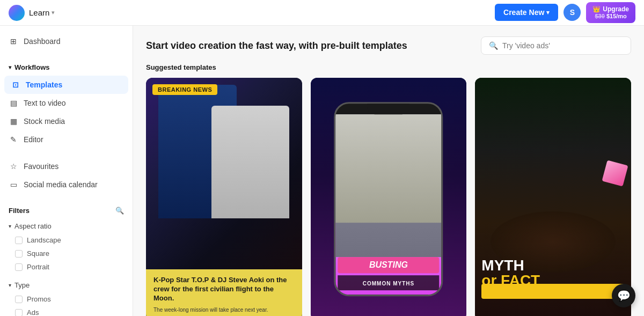  I want to click on portrait-label: Portrait, so click(38, 267).